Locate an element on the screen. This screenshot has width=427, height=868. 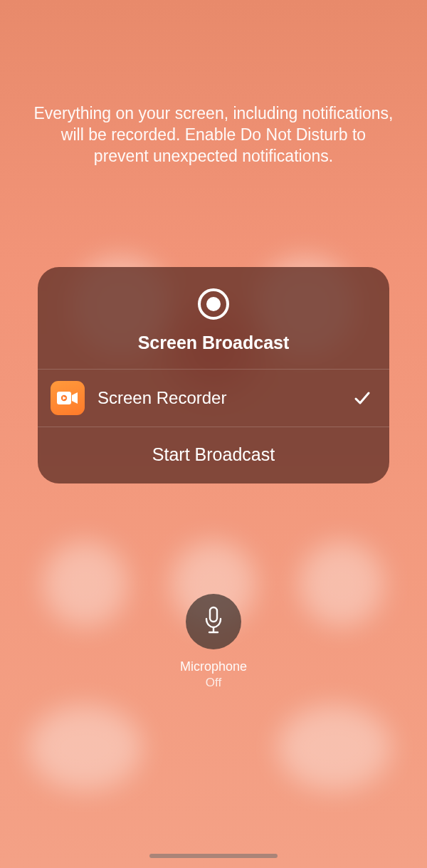
microphone-section: Microphone Off is located at coordinates (214, 642).